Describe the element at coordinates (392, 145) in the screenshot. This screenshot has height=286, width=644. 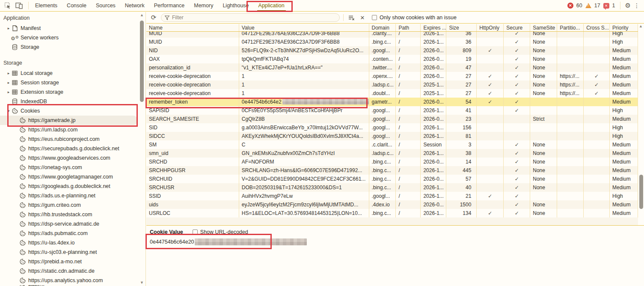
I see `cookie-row-SM: SMC.c.clarit.../Session3✓NoneMedium` at that location.